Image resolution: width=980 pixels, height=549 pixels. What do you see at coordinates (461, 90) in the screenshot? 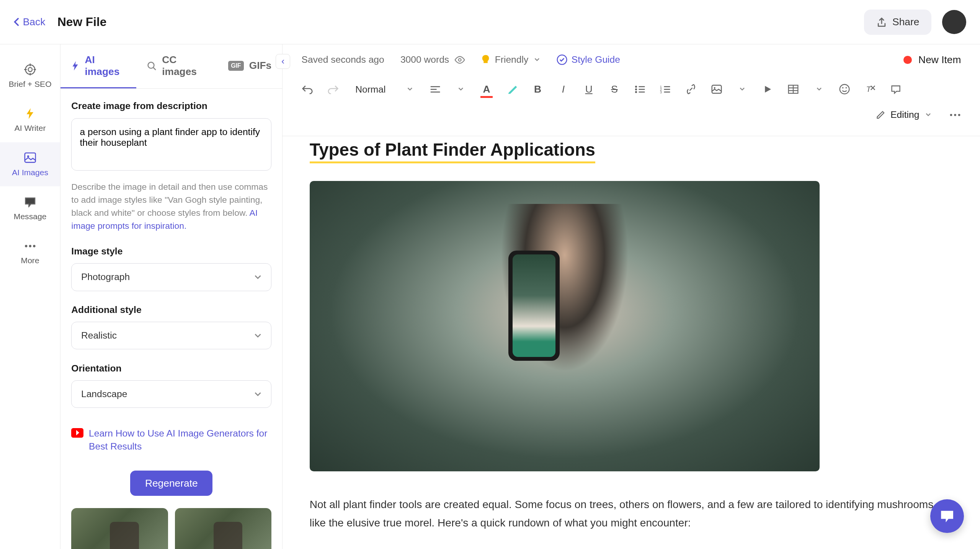
I see `align-dropdown` at bounding box center [461, 90].